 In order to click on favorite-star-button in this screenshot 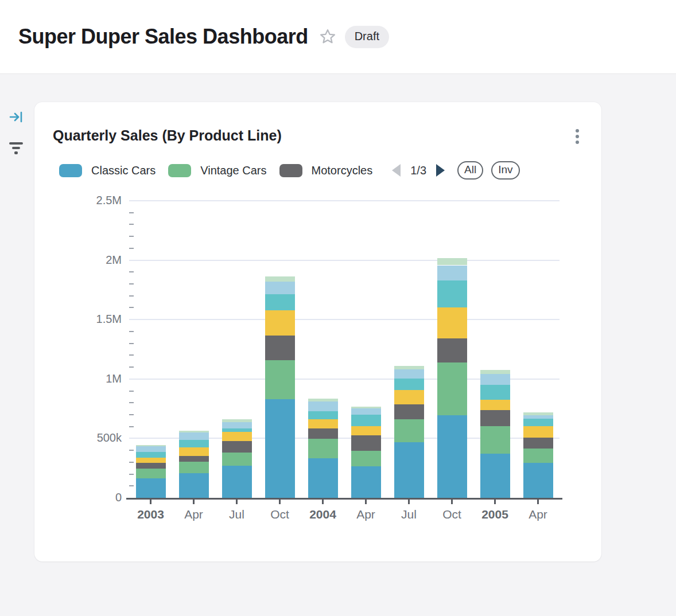, I will do `click(328, 37)`.